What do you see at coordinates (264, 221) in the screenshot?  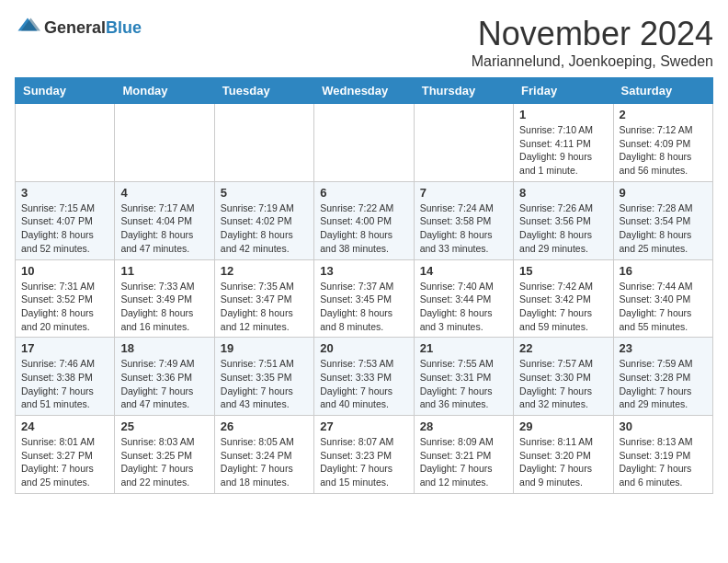 I see `calendar-cell: 5Sunrise: 7:19 AMSunset: 4:02 PMDaylight…` at bounding box center [264, 221].